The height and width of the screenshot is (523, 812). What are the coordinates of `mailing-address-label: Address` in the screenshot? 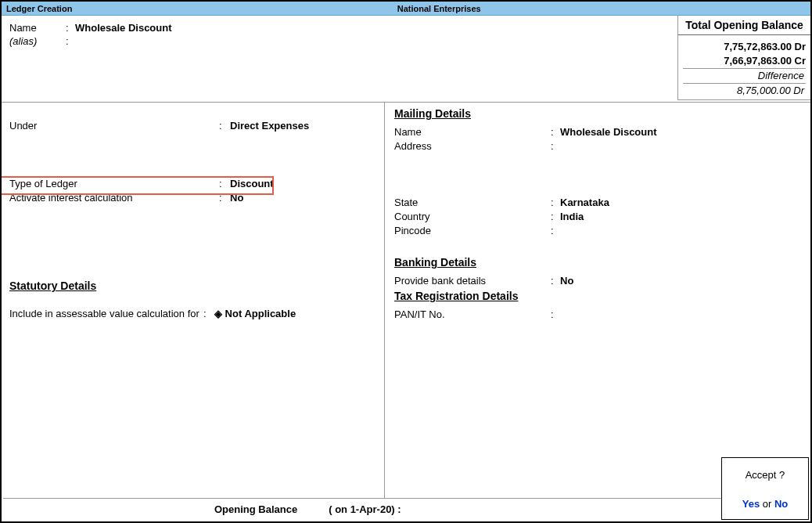 It's located at (472, 146).